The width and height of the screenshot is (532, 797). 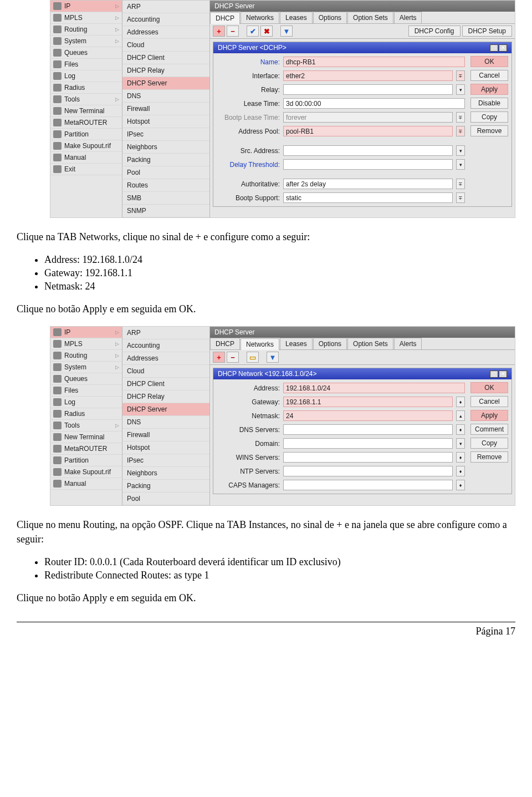 I want to click on delay-input, so click(x=368, y=164).